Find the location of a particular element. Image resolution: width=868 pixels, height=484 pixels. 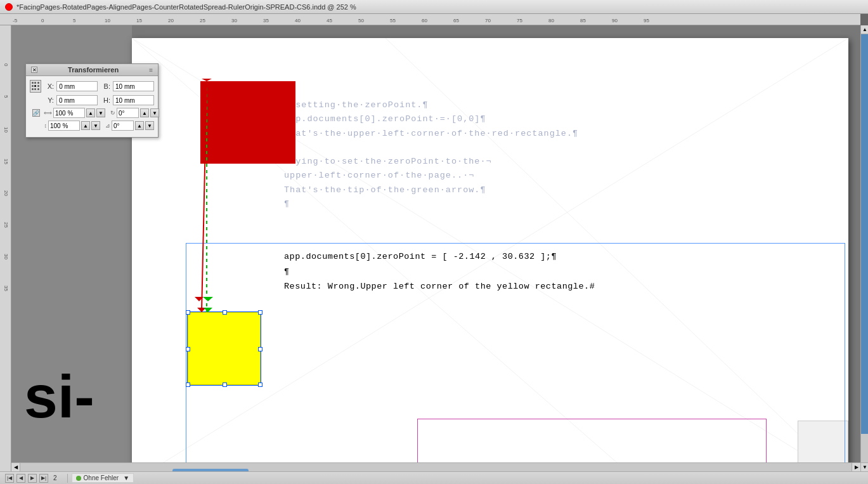

status-dot is located at coordinates (79, 478).